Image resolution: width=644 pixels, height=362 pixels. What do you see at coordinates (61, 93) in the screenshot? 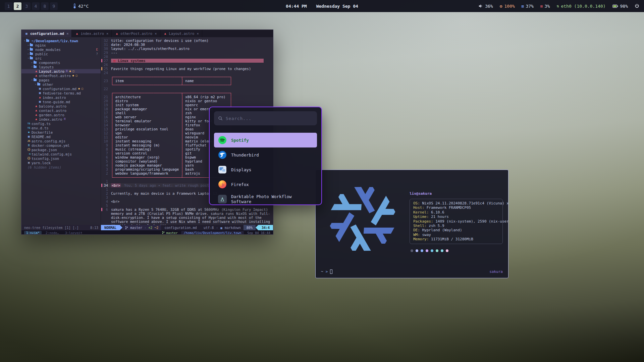
I see `tree-item-fediverse-terms-md: fediverse-terms.md` at bounding box center [61, 93].